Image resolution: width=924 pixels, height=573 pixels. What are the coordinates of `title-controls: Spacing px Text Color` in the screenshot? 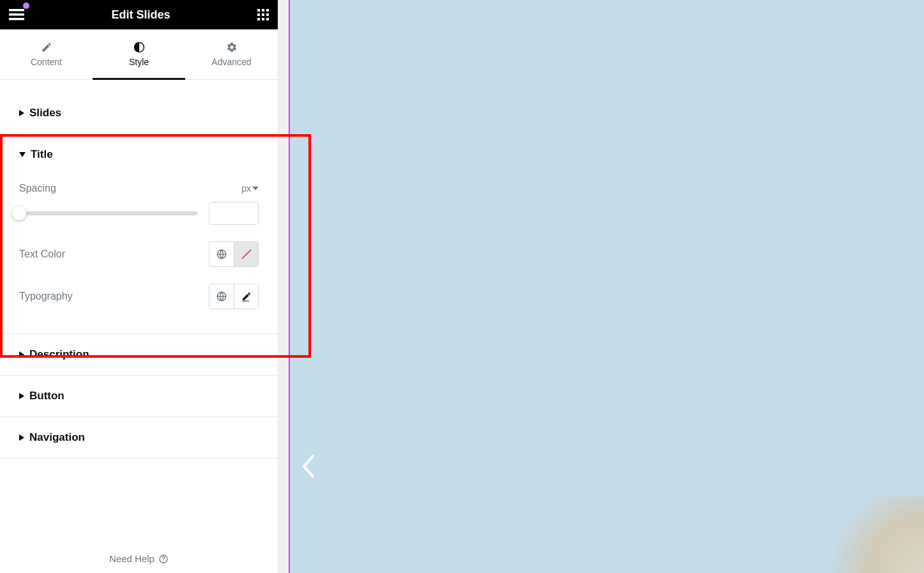 It's located at (139, 254).